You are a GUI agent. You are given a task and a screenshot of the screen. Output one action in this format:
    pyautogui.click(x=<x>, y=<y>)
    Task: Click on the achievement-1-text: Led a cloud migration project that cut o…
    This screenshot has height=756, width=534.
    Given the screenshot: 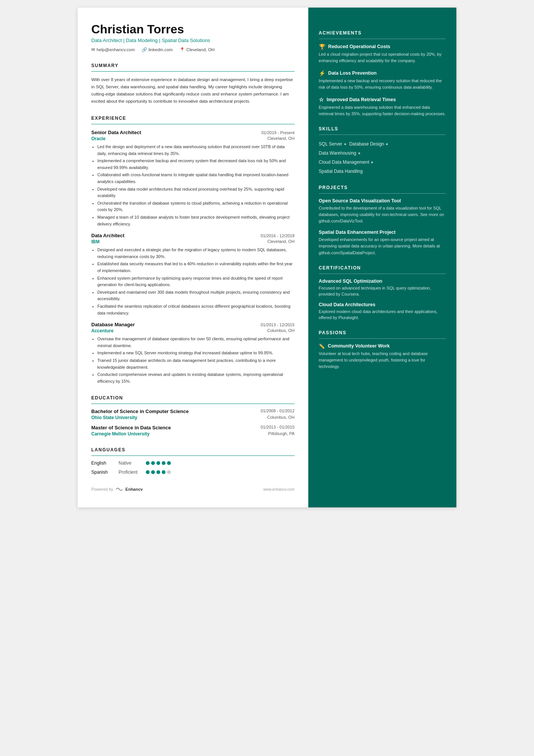 What is the action you would take?
    pyautogui.click(x=383, y=58)
    